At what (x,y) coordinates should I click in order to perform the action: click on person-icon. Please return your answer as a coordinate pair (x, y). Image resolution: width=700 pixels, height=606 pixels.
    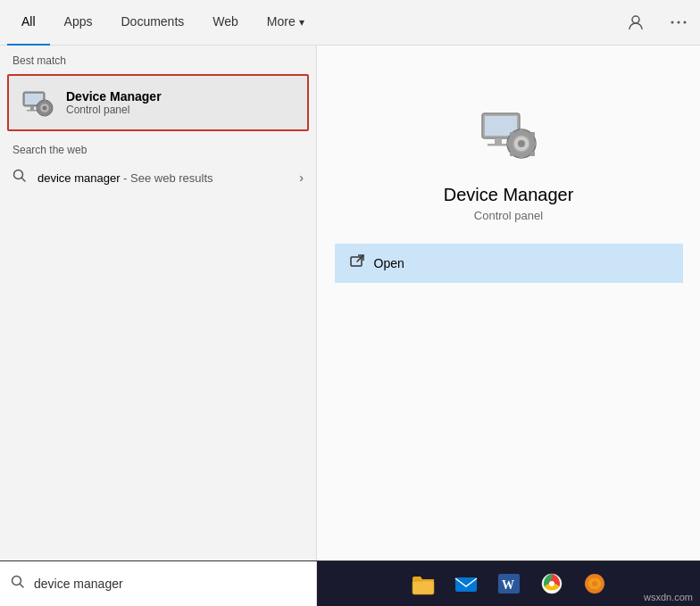
    Looking at the image, I should click on (636, 22).